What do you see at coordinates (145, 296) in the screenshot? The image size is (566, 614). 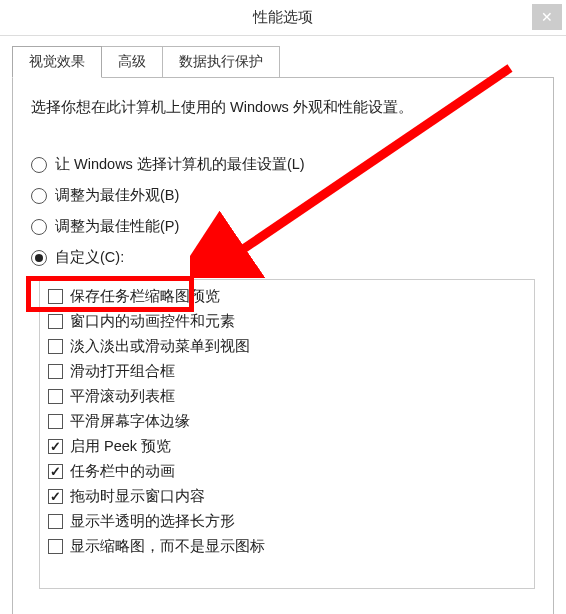 I see `checkbox-label: 保存任务栏缩略图预览` at bounding box center [145, 296].